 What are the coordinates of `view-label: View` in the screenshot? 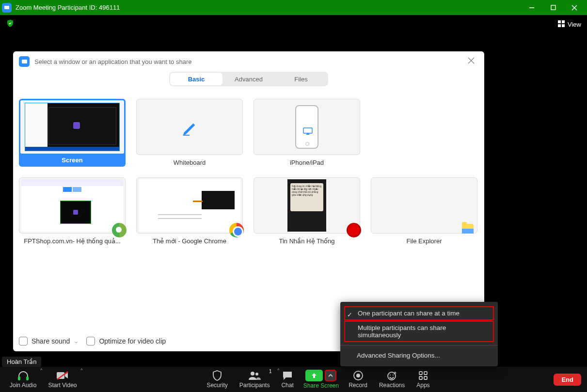 It's located at (574, 24).